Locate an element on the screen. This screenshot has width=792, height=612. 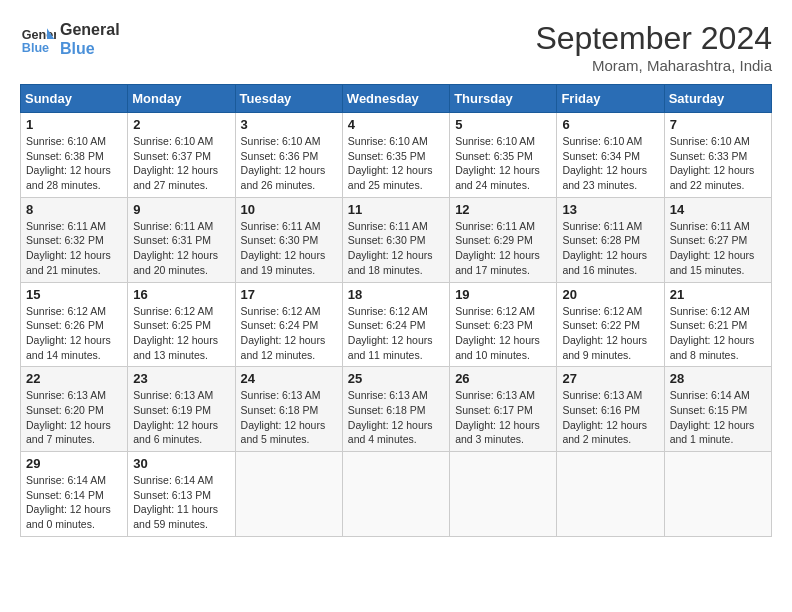
calendar-cell: 19Sunrise: 6:12 AM Sunset: 6:23 PM Dayli… is located at coordinates (504, 324).